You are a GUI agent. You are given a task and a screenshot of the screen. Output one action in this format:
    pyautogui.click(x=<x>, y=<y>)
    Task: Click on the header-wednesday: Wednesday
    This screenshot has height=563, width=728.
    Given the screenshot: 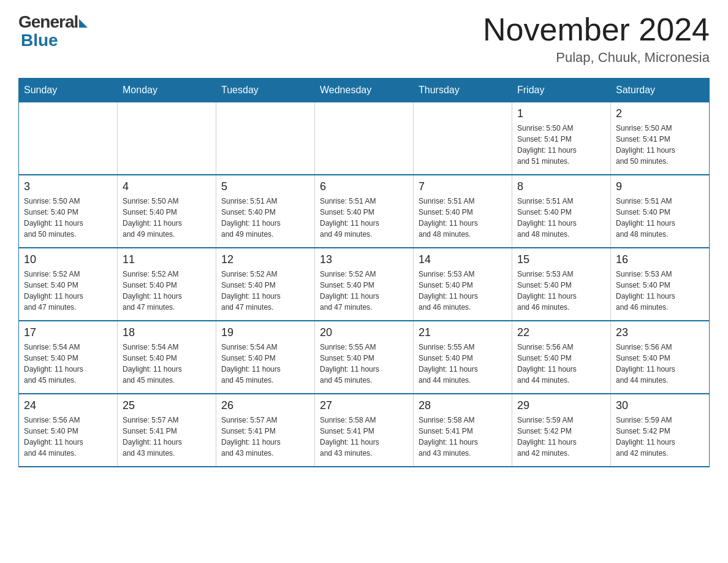 What is the action you would take?
    pyautogui.click(x=364, y=91)
    